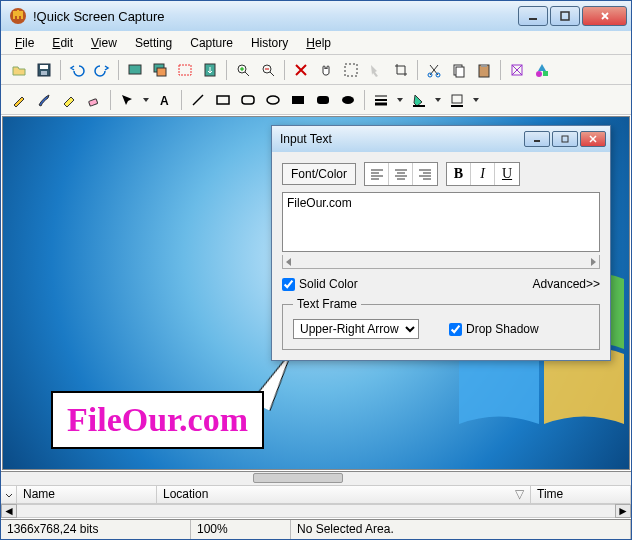 Image resolution: width=632 pixels, height=540 pixels. I want to click on menu-help: Help, so click(318, 43).